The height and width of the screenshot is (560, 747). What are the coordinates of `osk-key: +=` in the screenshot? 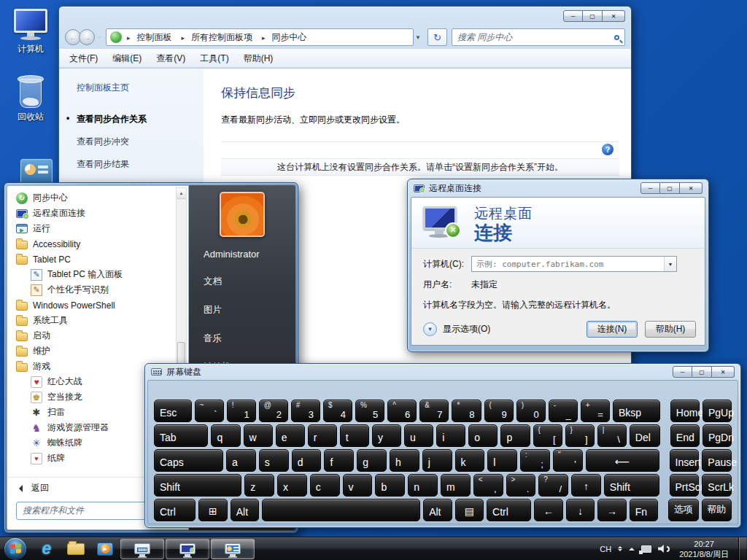 It's located at (595, 411).